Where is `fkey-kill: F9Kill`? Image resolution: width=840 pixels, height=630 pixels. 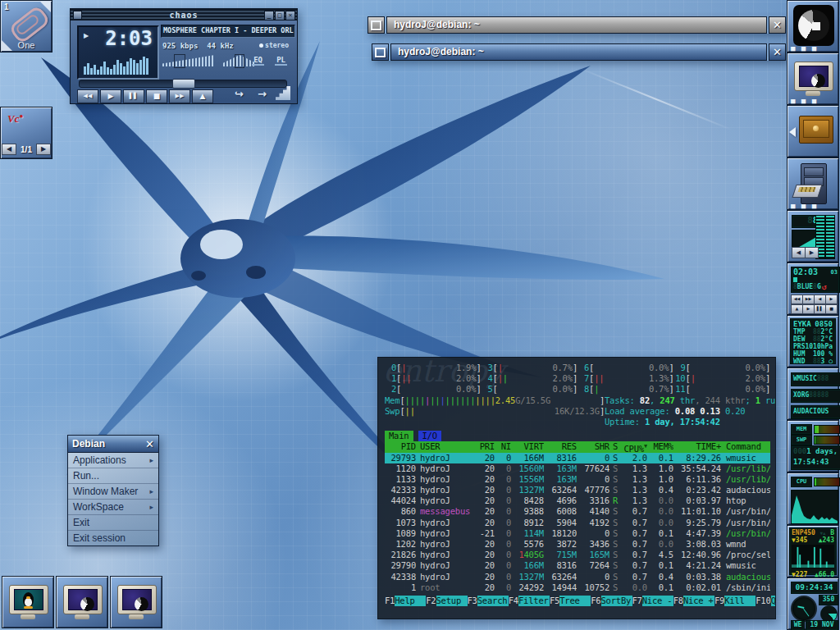
fkey-kill: F9Kill is located at coordinates (735, 600).